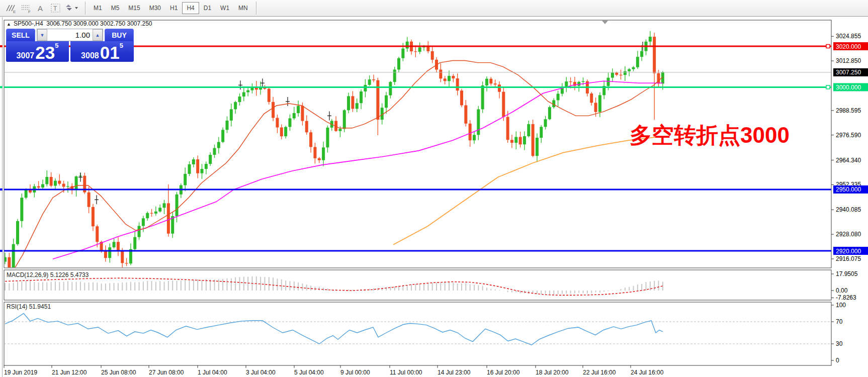  Describe the element at coordinates (26, 8) in the screenshot. I see `grid-icon: F` at that location.